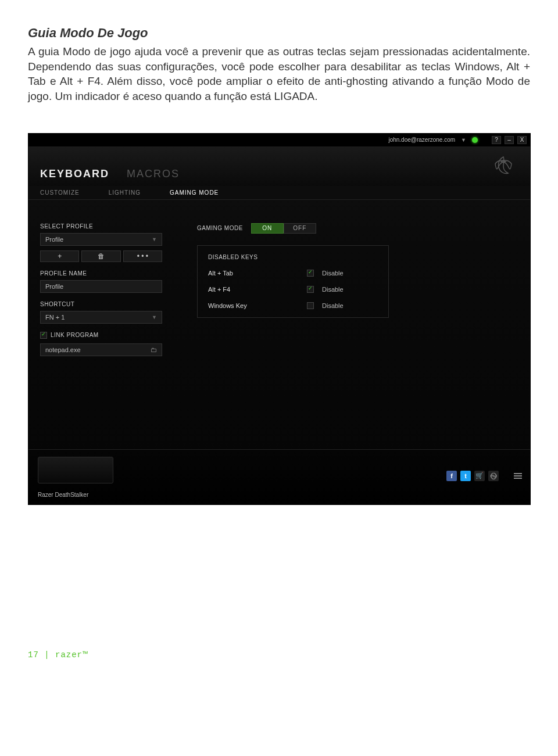 This screenshot has width=558, height=756. What do you see at coordinates (194, 193) in the screenshot?
I see `subtab-gaming-mode: GAMING MODE` at bounding box center [194, 193].